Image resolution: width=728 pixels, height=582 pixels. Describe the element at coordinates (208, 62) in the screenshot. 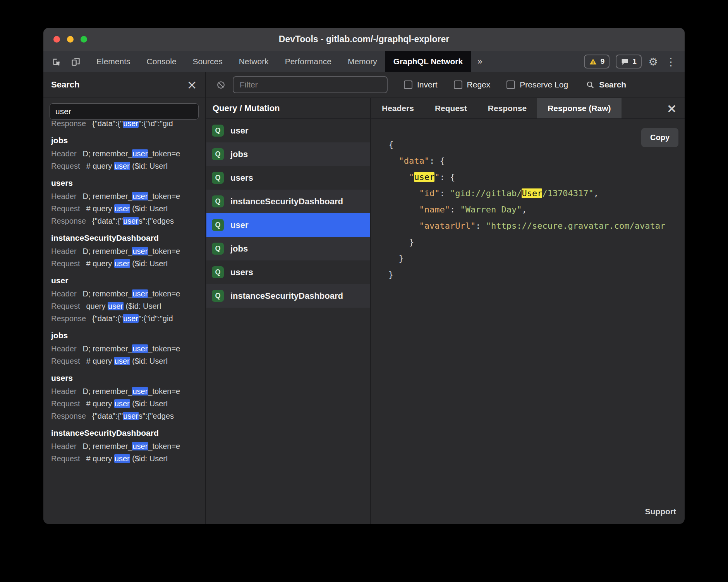

I see `devtools-tab-sources: Sources` at that location.